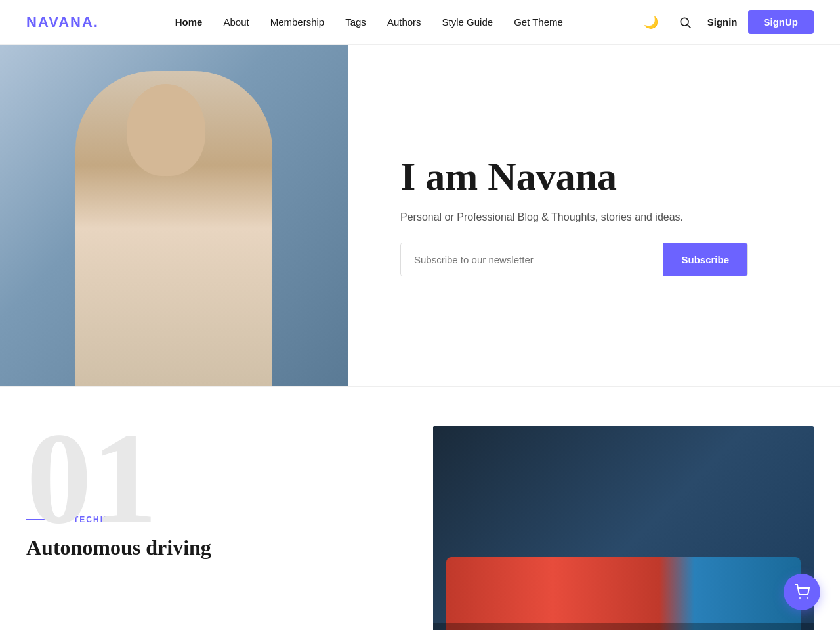 Image resolution: width=840 pixels, height=630 pixels. I want to click on hero-subtitle: Personal or Professional Blog & Thoughts…, so click(594, 217).